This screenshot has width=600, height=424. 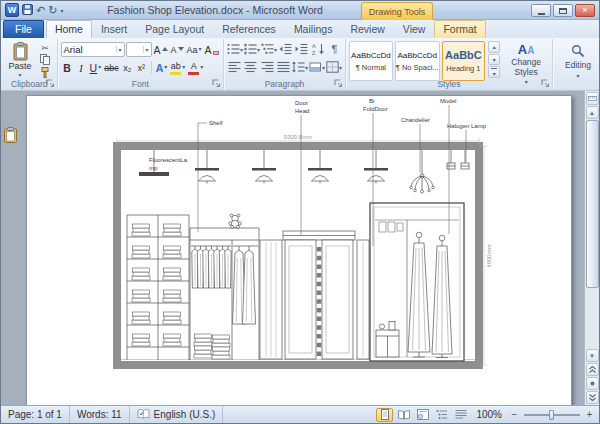 What do you see at coordinates (404, 415) in the screenshot?
I see `full-screen-reading-view-button` at bounding box center [404, 415].